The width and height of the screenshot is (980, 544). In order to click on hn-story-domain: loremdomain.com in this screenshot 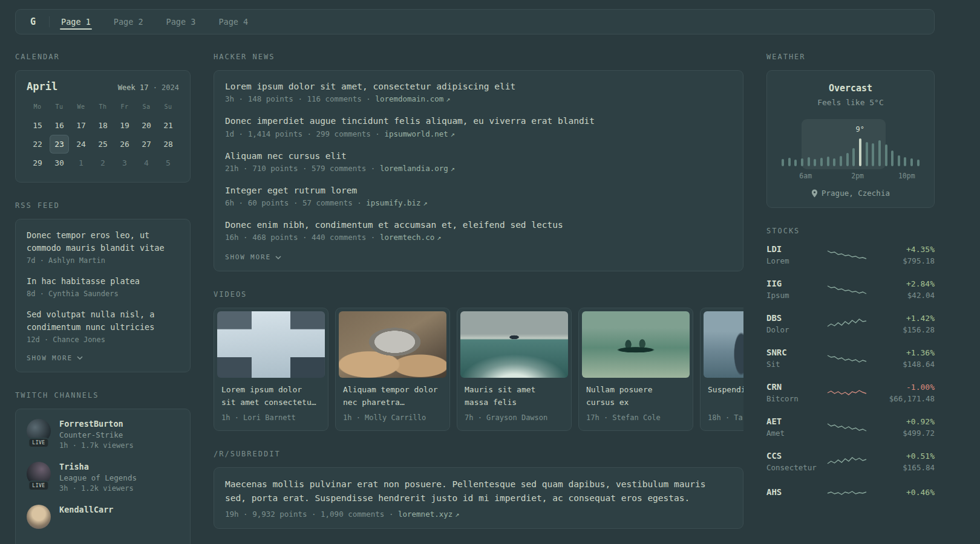, I will do `click(409, 99)`.